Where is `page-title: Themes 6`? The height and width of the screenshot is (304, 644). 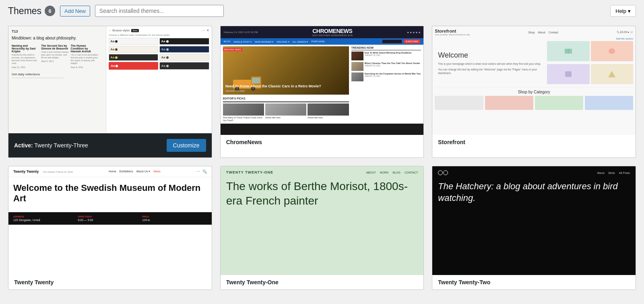 page-title: Themes 6 is located at coordinates (31, 11).